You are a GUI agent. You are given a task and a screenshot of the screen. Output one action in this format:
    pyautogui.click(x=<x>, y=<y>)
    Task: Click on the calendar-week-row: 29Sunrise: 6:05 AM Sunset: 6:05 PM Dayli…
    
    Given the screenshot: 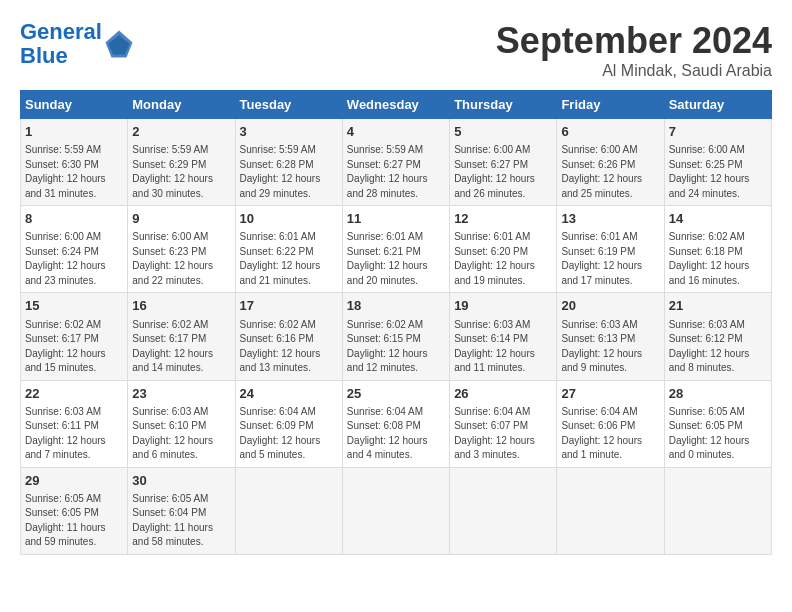 What is the action you would take?
    pyautogui.click(x=396, y=510)
    